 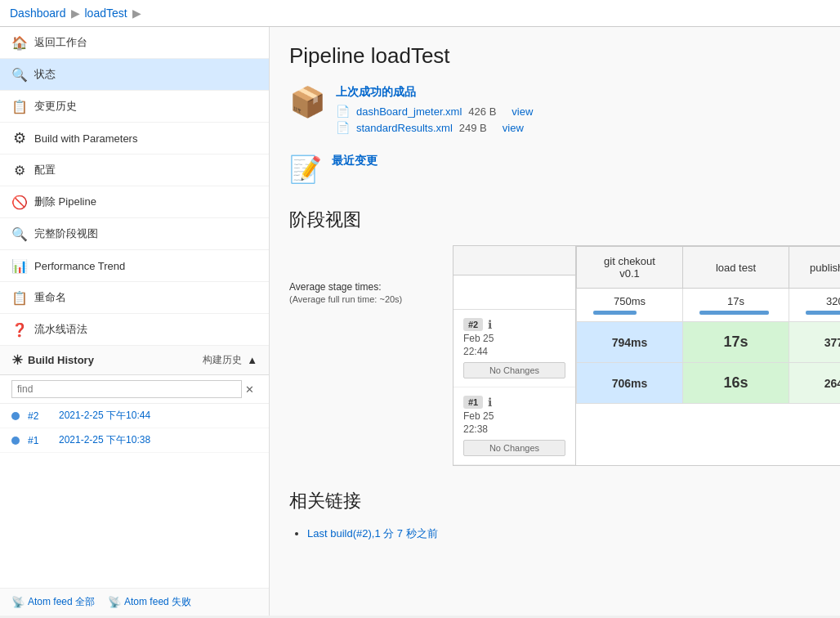 I want to click on sidebar-label-performance: Performance Trend, so click(x=80, y=266).